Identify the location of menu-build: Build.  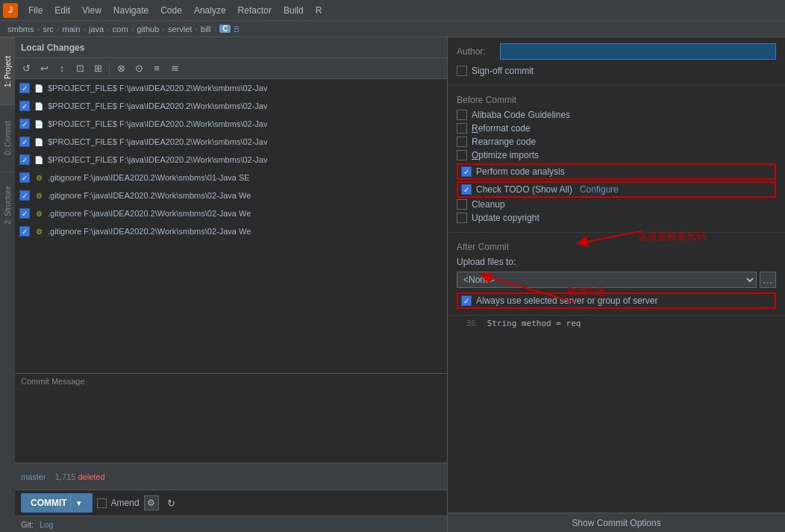
(294, 10).